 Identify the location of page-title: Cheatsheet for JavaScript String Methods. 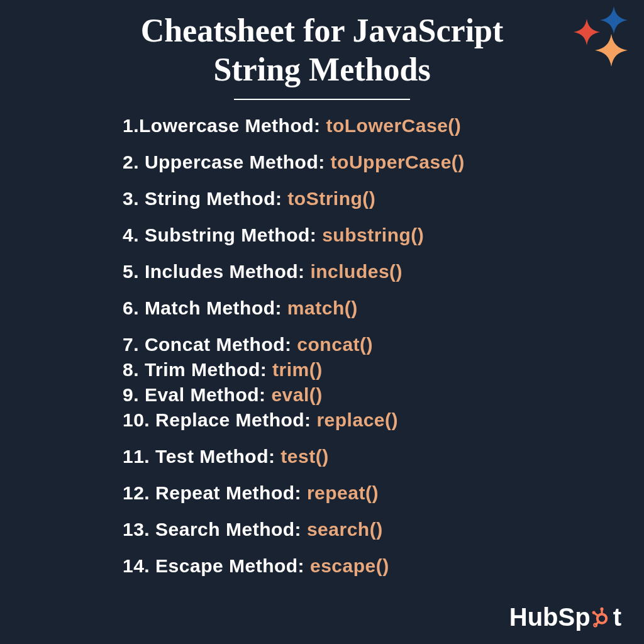
(322, 45).